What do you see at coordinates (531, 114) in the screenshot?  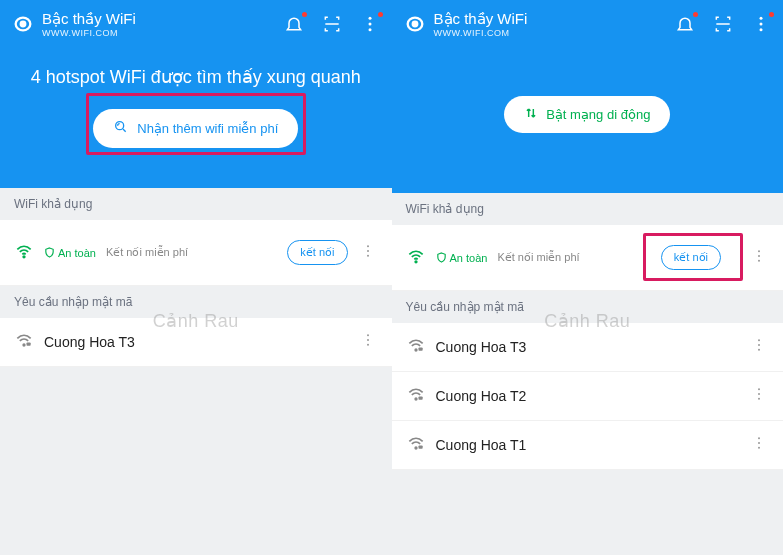 I see `data-transfer-icon` at bounding box center [531, 114].